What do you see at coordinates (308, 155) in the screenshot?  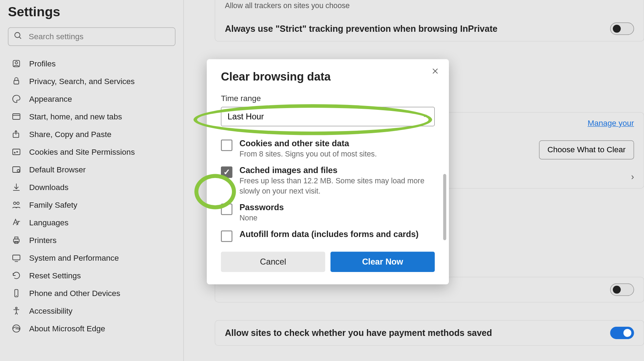 I see `option-desc: From 8 sites. Signs you out of most site…` at bounding box center [308, 155].